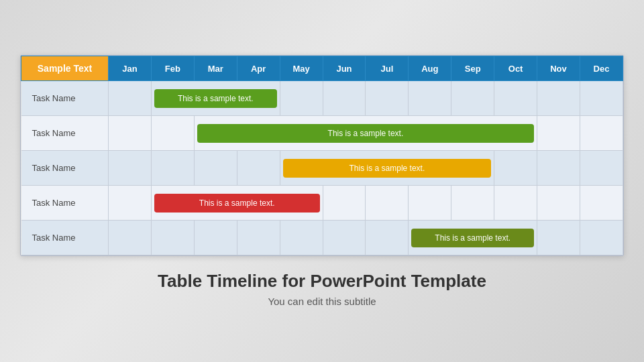 The width and height of the screenshot is (644, 362). Describe the element at coordinates (301, 68) in the screenshot. I see `header-may: May` at that location.